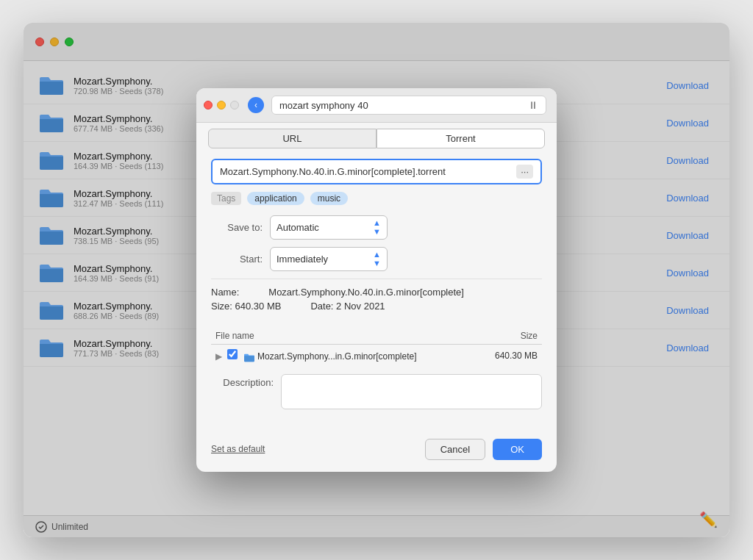  Describe the element at coordinates (368, 172) in the screenshot. I see `torrent-filename: Mozart.Symphony.No.40.in.G.minor[complet…` at that location.